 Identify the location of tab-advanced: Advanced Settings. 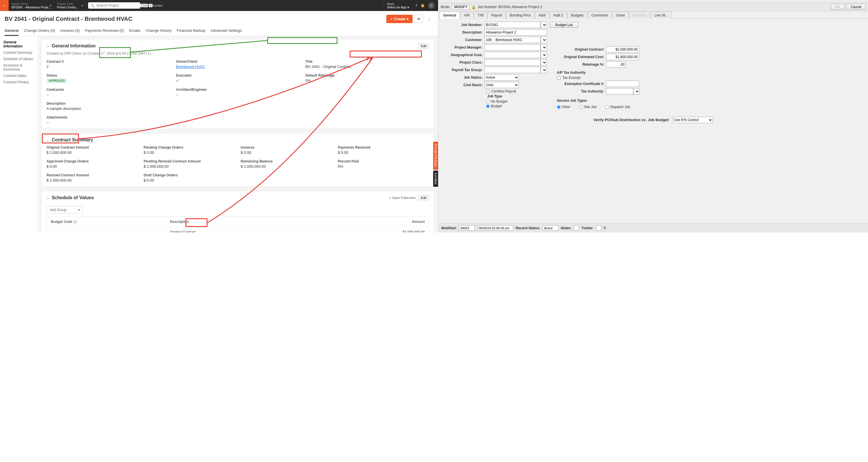
(226, 31).